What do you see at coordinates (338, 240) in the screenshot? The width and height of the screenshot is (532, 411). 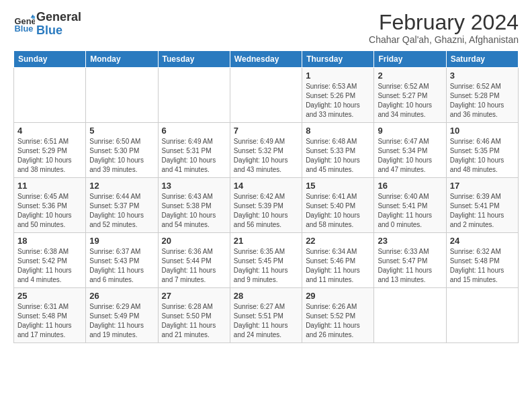 I see `day-number: 22` at bounding box center [338, 240].